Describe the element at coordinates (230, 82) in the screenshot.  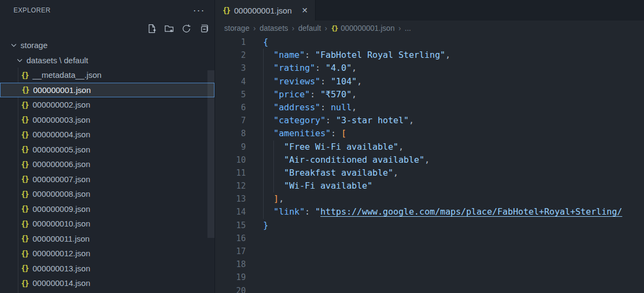
I see `line-number: 4` at that location.